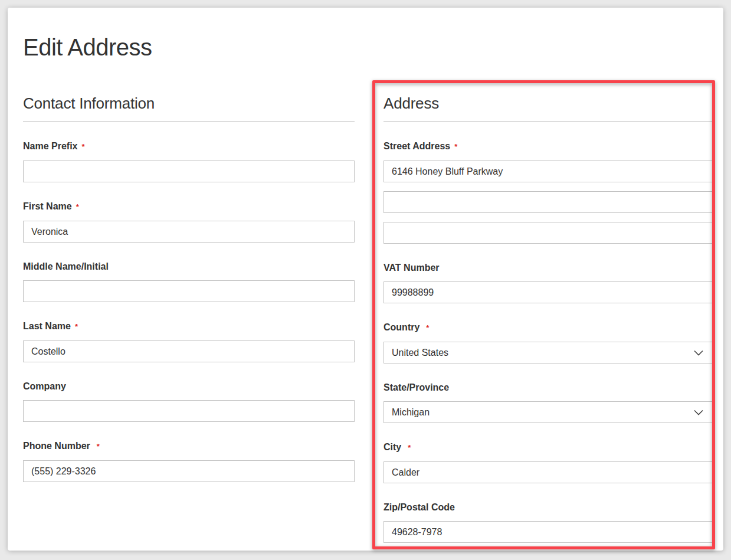  I want to click on field-zip-postal-code: Zip/Postal Code, so click(549, 522).